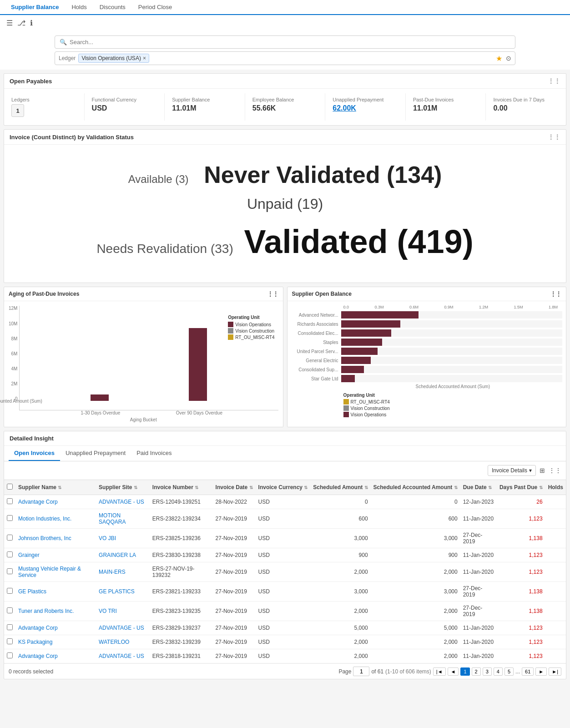 This screenshot has height=728, width=570. I want to click on tab-supplier-balance: Supplier Balance, so click(35, 7).